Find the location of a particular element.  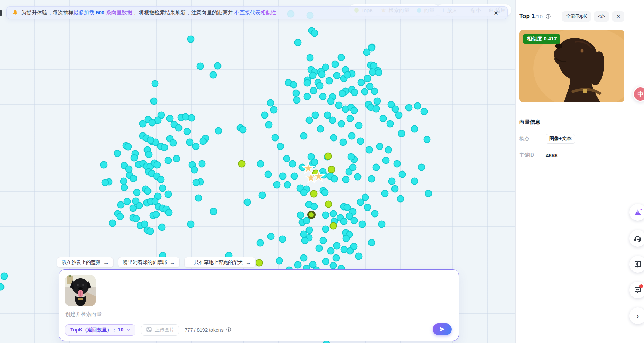

ai-gallery-button: ✦ is located at coordinates (637, 212).